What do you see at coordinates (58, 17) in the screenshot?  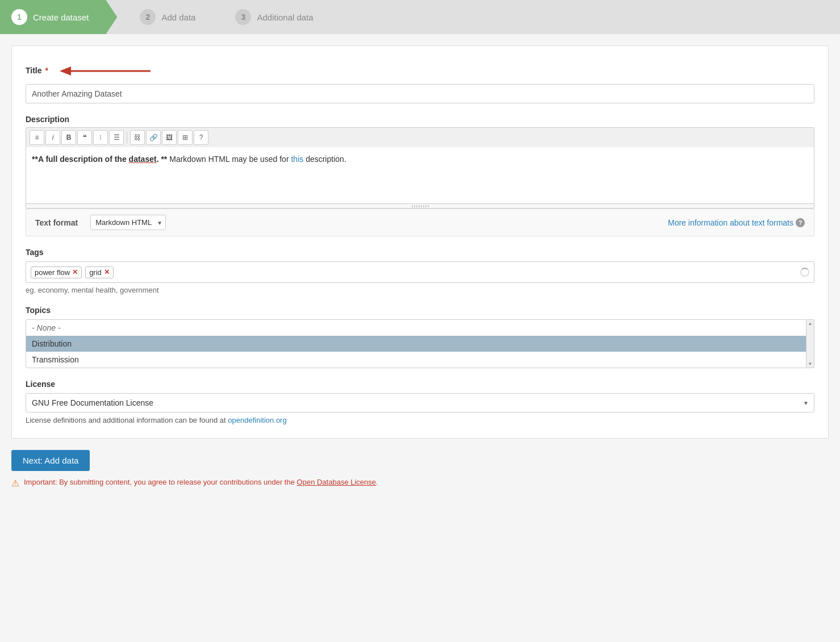 I see `step-1: 1 Create dataset` at bounding box center [58, 17].